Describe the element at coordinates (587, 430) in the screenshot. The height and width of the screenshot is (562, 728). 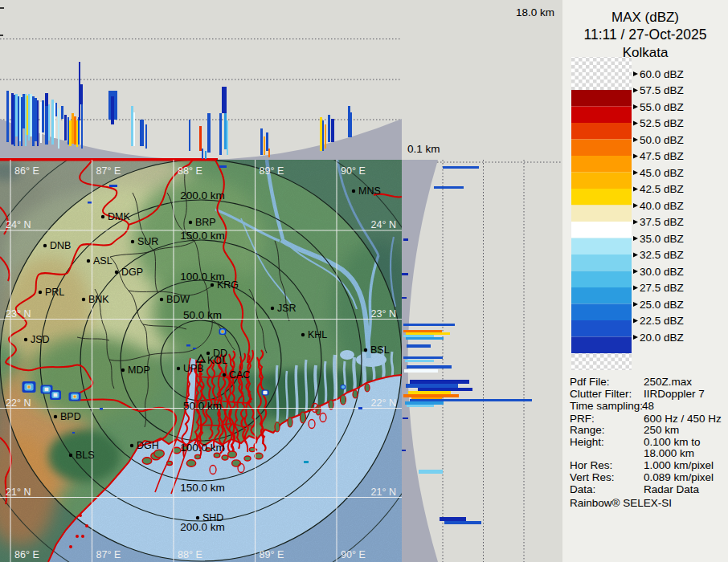
I see `svg-text: Range:` at that location.